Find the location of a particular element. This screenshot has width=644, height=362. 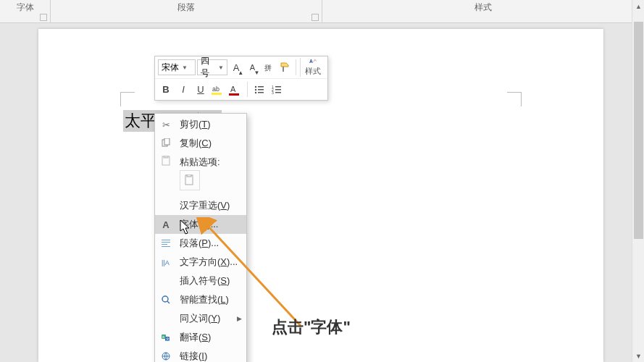

ctx-insert-symbol: 插入符号(S) is located at coordinates (201, 281).